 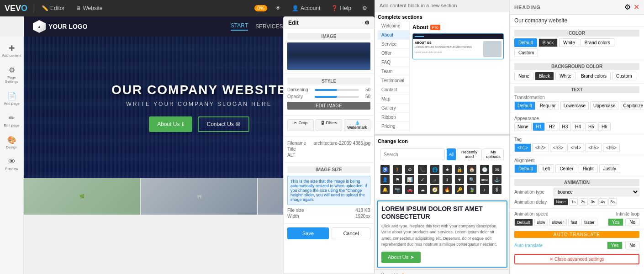 What do you see at coordinates (583, 202) in the screenshot?
I see `delay-2s: 2s` at bounding box center [583, 202].